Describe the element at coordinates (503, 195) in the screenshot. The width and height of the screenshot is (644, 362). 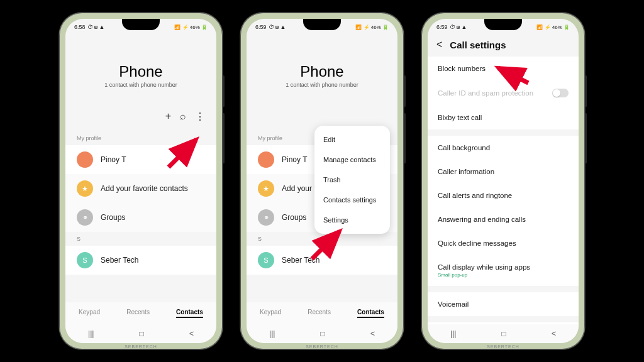
I see `settings-alerts: Call alerts and ringtone` at that location.